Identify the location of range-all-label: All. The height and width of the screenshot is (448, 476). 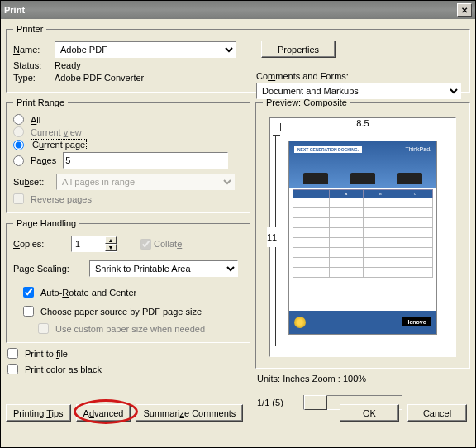
(36, 120).